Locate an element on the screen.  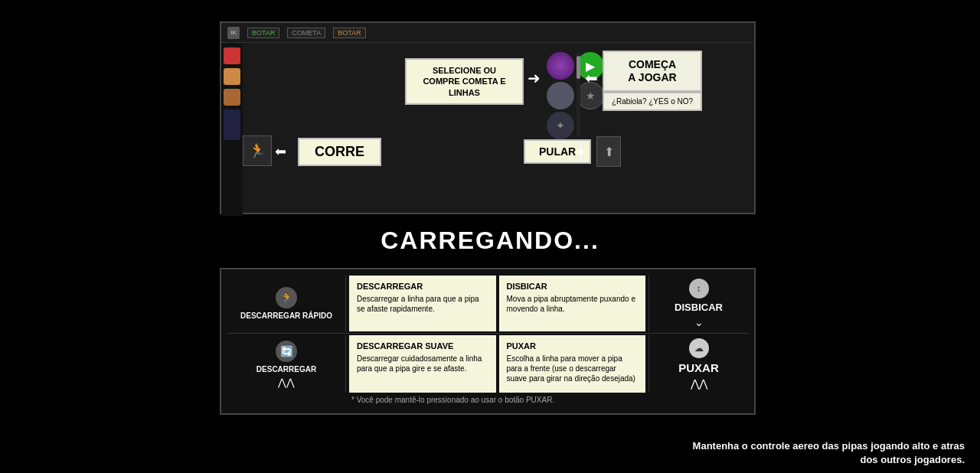
puxar-icon: ☁ is located at coordinates (699, 348).